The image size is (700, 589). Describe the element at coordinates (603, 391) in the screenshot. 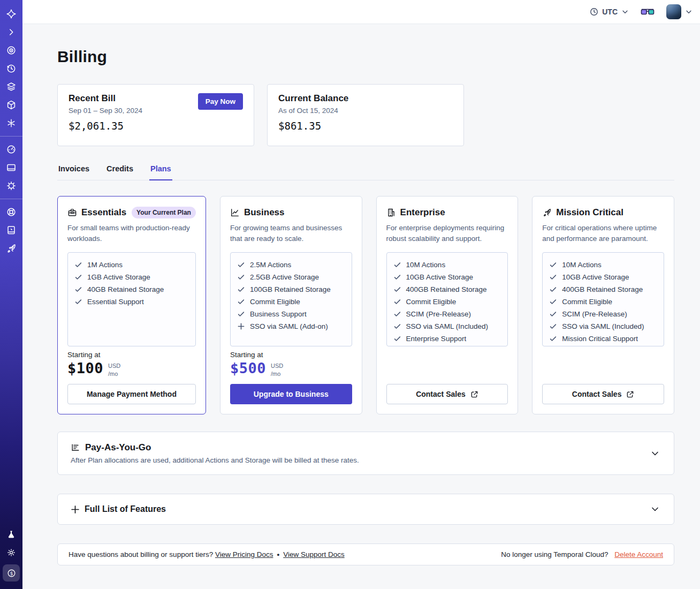

I see `plan-footer: Contact Sales` at that location.